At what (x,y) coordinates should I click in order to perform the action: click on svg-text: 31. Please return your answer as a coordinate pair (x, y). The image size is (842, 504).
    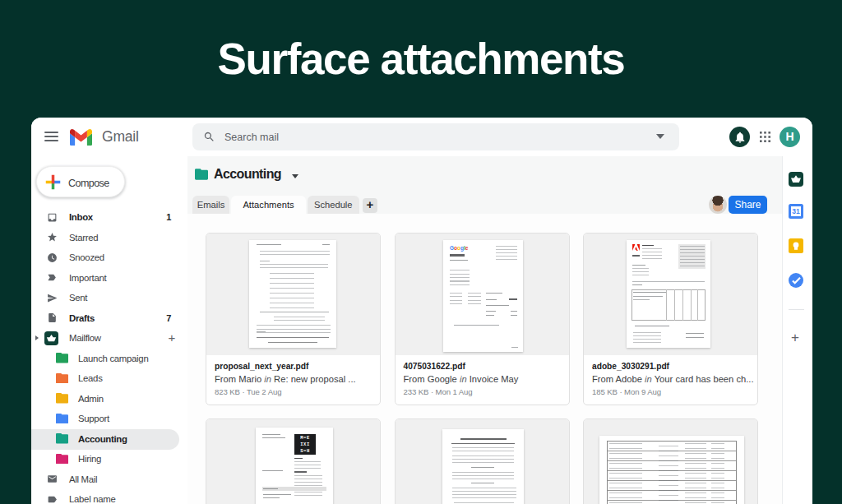
    Looking at the image, I should click on (796, 211).